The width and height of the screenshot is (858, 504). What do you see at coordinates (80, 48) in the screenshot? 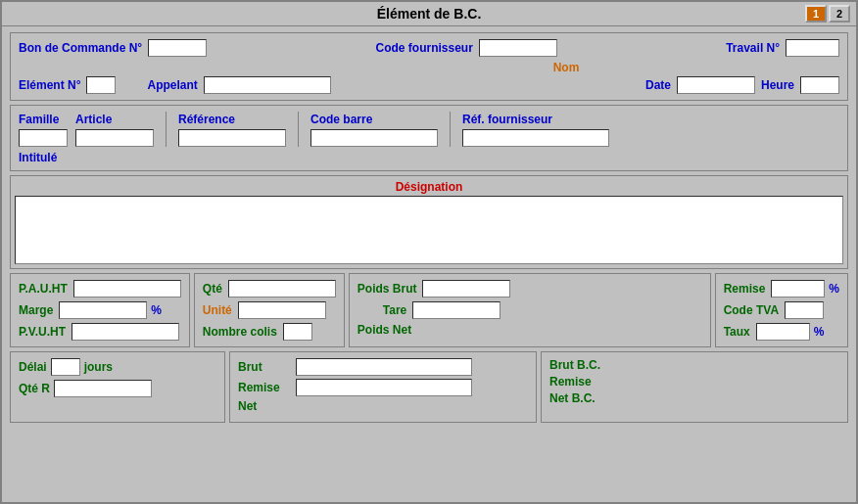
I see `bon-commande-label: Bon de Commande N°` at bounding box center [80, 48].